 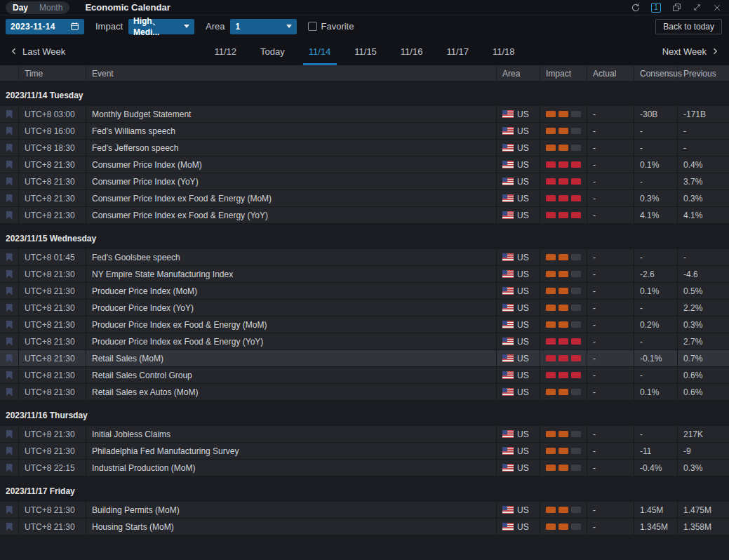 What do you see at coordinates (365, 114) in the screenshot?
I see `event-row: UTC+8 03:00Monthly Budget StatementUS--3…` at bounding box center [365, 114].